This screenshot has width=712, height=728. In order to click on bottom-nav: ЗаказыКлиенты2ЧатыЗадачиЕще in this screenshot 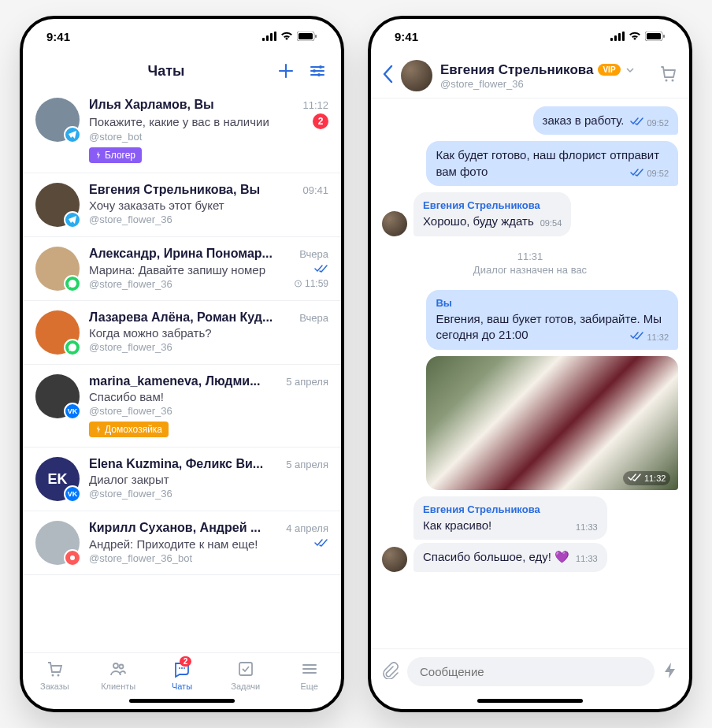, I will do `click(182, 673)`.